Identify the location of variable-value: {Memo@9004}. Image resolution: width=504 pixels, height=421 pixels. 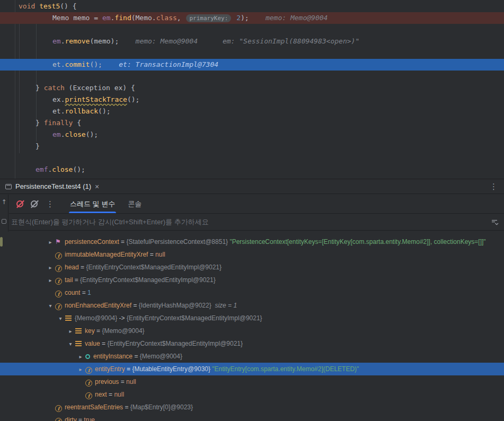
(97, 318).